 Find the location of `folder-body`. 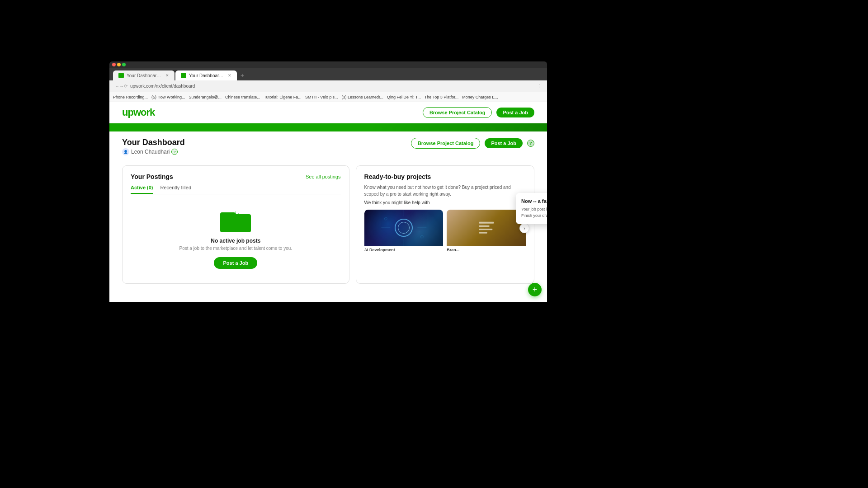

folder-body is located at coordinates (236, 223).